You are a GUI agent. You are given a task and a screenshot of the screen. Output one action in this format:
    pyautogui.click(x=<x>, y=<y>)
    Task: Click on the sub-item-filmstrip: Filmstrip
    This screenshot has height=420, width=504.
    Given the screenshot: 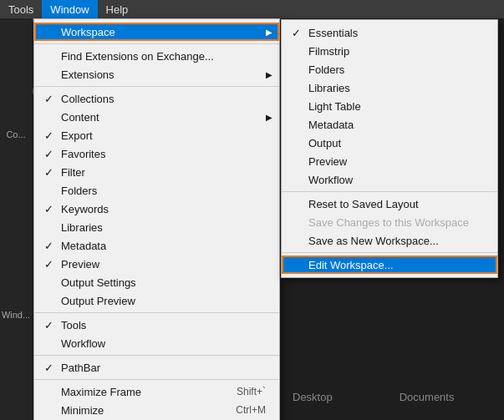 What is the action you would take?
    pyautogui.click(x=389, y=51)
    